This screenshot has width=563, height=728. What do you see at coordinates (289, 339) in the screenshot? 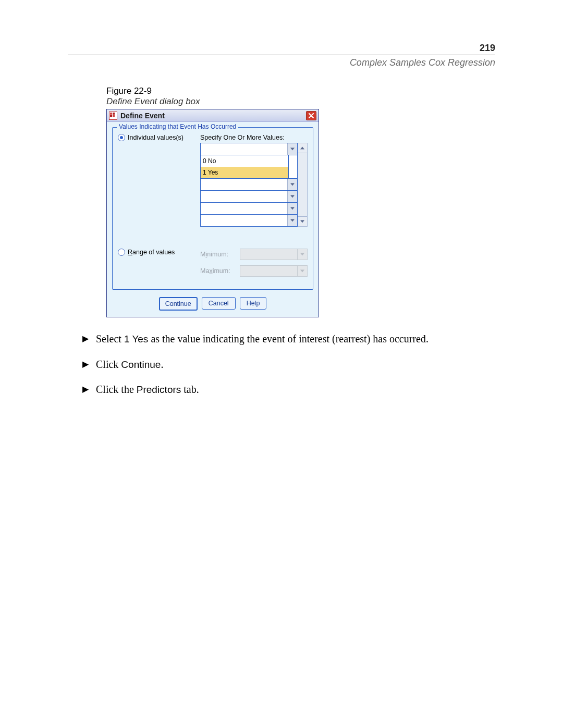
I see `instruction-item: ▶ Select 1 Yes as the value indicating t…` at bounding box center [289, 339].